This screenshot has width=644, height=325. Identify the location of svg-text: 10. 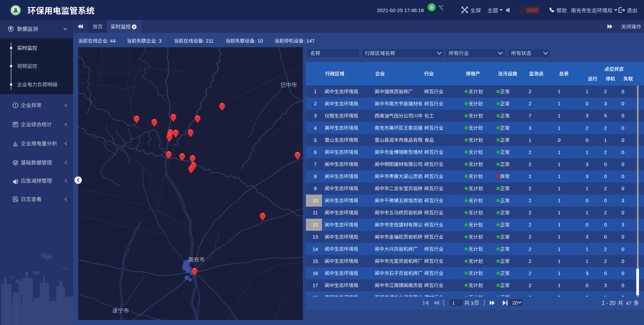
(315, 201).